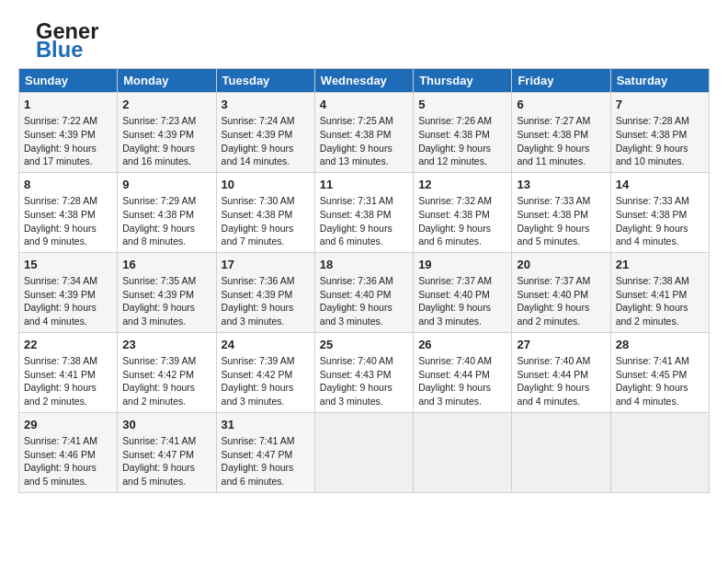 This screenshot has width=728, height=563. Describe the element at coordinates (561, 265) in the screenshot. I see `day-number: 20` at that location.